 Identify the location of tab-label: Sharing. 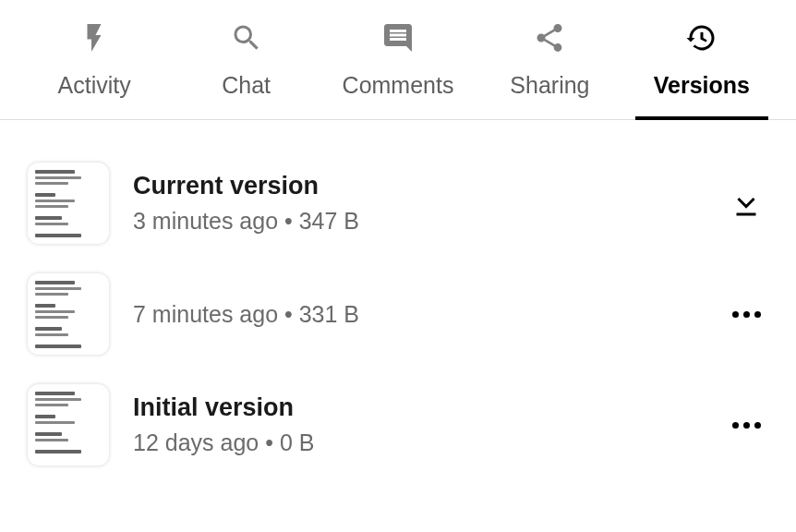
(549, 85).